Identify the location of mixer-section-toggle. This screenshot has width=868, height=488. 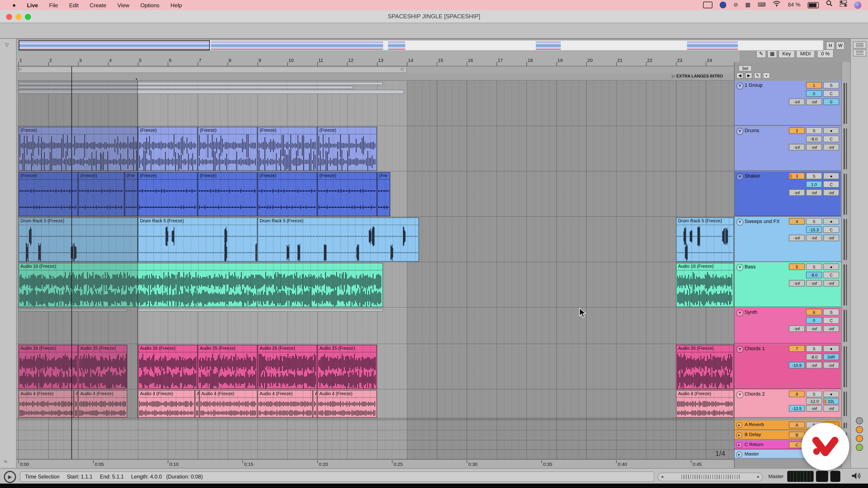
(860, 45).